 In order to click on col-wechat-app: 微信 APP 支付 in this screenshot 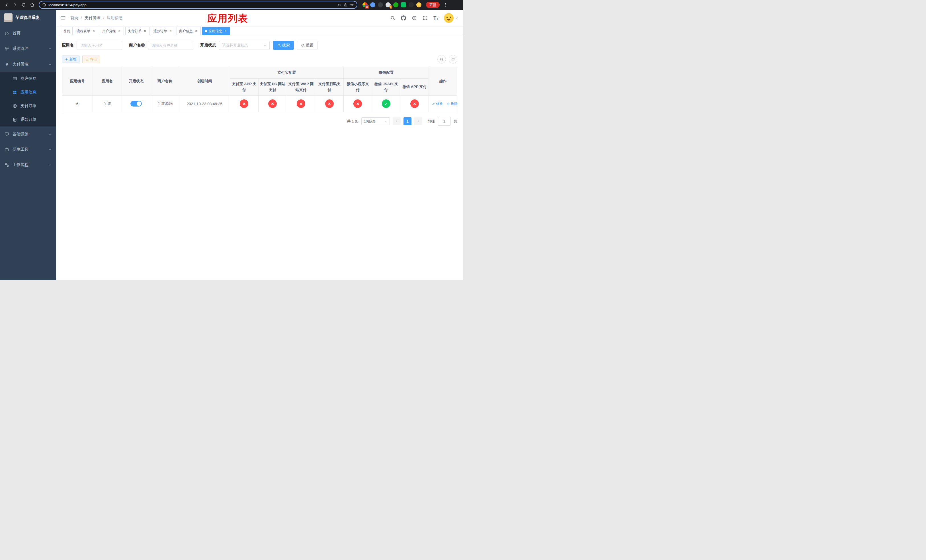, I will do `click(415, 87)`.